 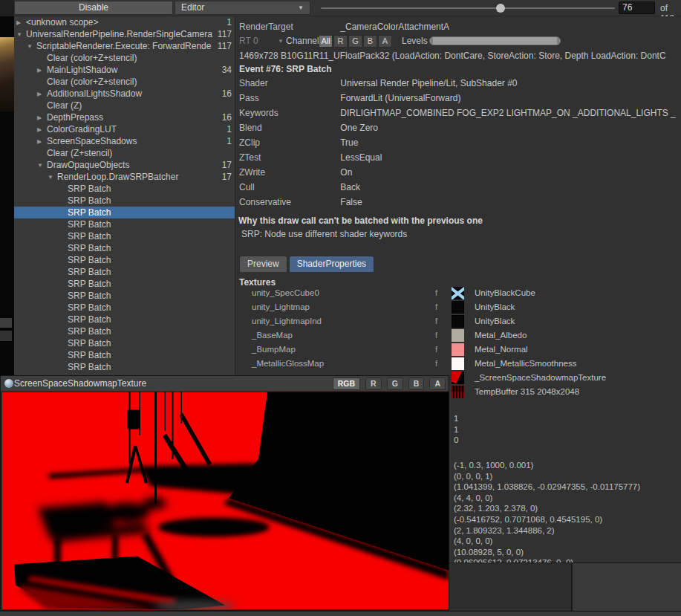 I want to click on scene-view-fragment, so click(x=7, y=74).